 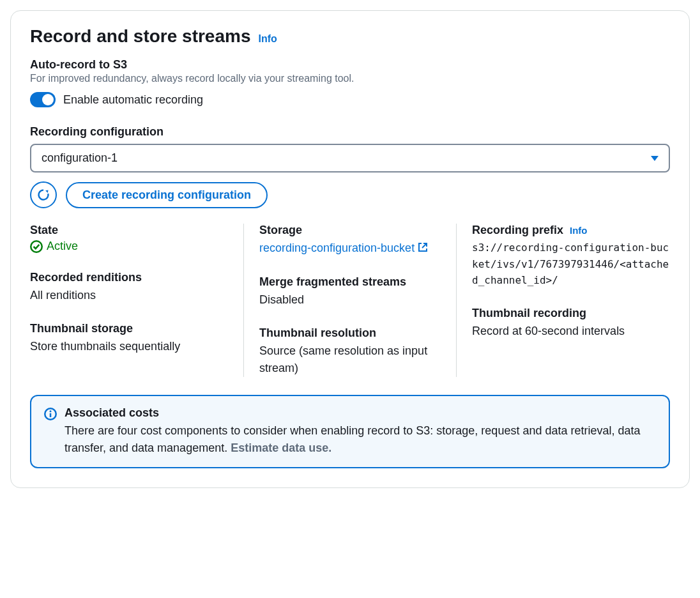 I want to click on auto-record-label: Auto-record to S3, so click(x=350, y=65).